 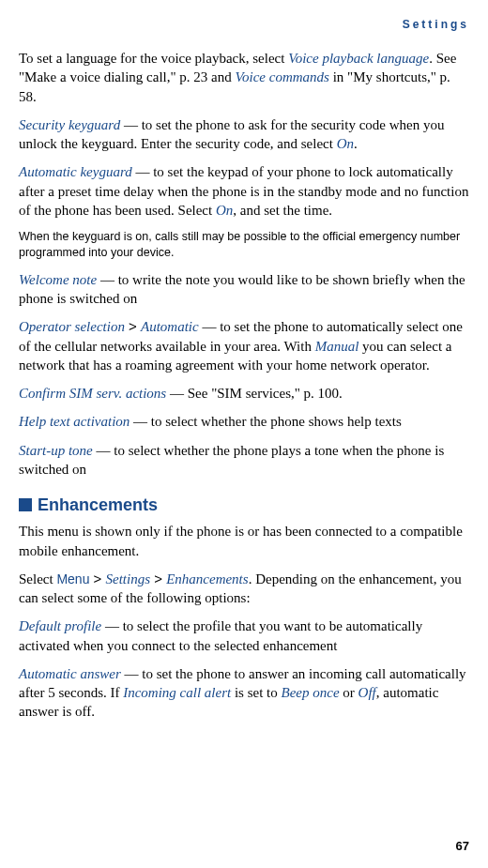 What do you see at coordinates (282, 77) in the screenshot?
I see `link-voice-commands: Voice commands` at bounding box center [282, 77].